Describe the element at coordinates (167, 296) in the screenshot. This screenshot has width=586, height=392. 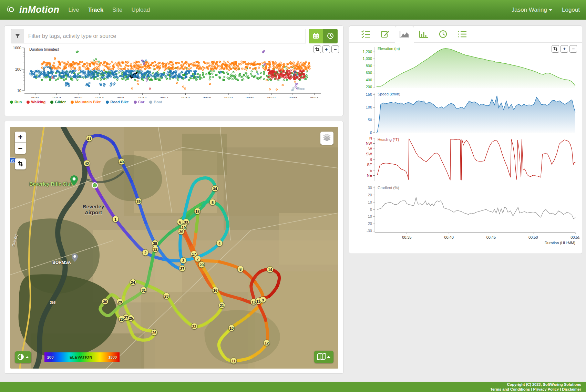
I see `map-waypoint-23: 23` at that location.